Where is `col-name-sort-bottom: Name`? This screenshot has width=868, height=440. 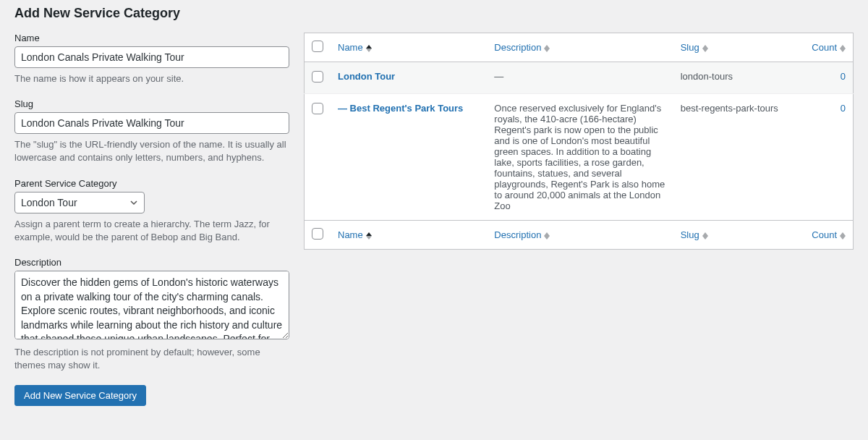 col-name-sort-bottom: Name is located at coordinates (354, 234).